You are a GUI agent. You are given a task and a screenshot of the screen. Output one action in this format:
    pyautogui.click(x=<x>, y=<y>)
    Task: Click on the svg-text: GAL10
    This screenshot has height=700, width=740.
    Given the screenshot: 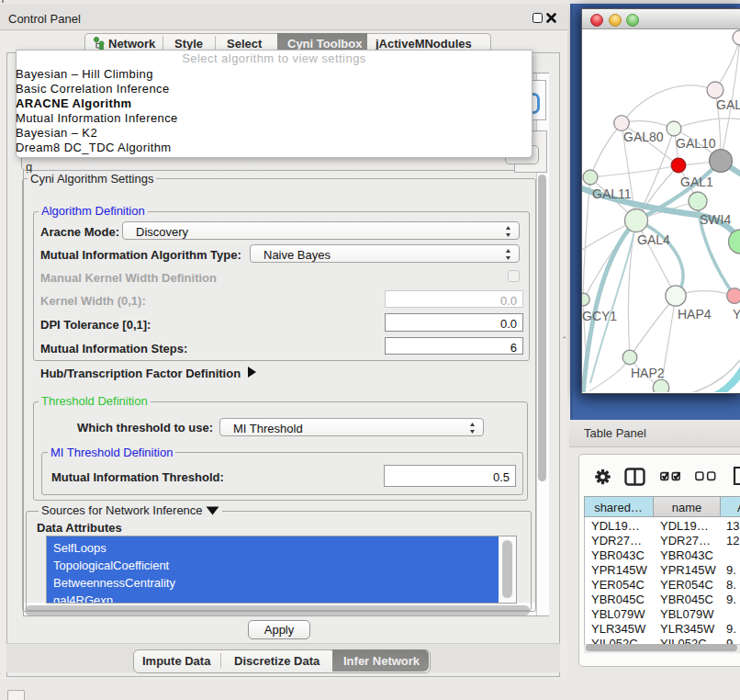 What is the action you would take?
    pyautogui.click(x=696, y=143)
    